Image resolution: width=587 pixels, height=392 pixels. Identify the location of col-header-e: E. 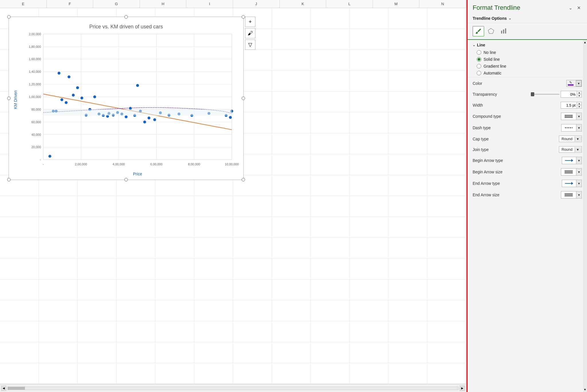
(24, 4).